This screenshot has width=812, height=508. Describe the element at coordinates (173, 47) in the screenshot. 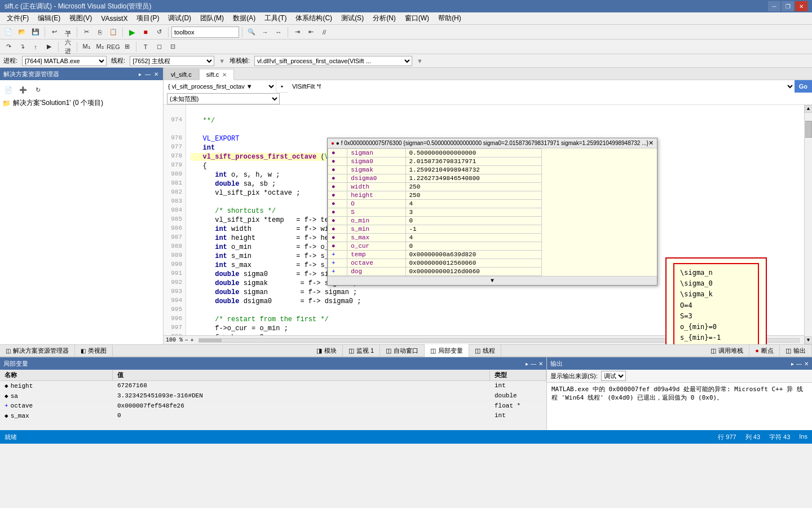

I see `processes-btn: ⊡` at that location.